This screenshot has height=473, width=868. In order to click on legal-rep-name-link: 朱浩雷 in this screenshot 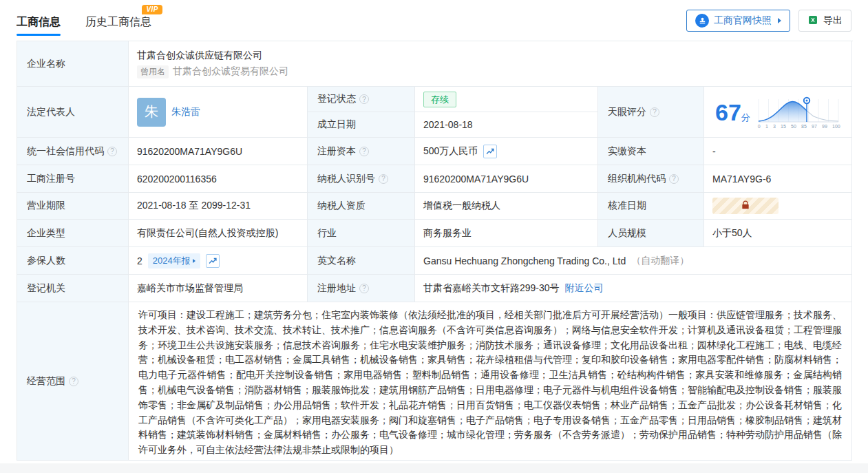, I will do `click(186, 112)`.